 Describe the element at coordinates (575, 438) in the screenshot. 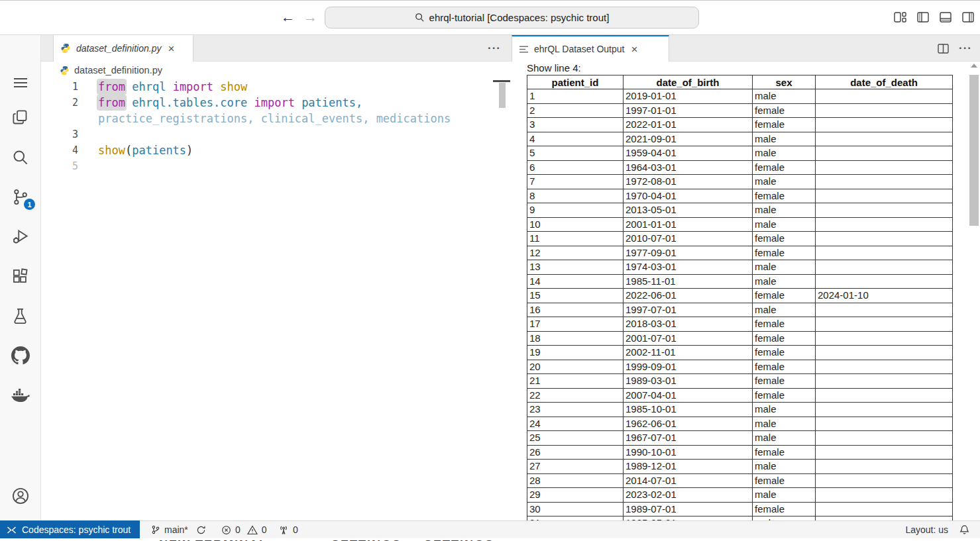

I see `table-cell: 25` at that location.